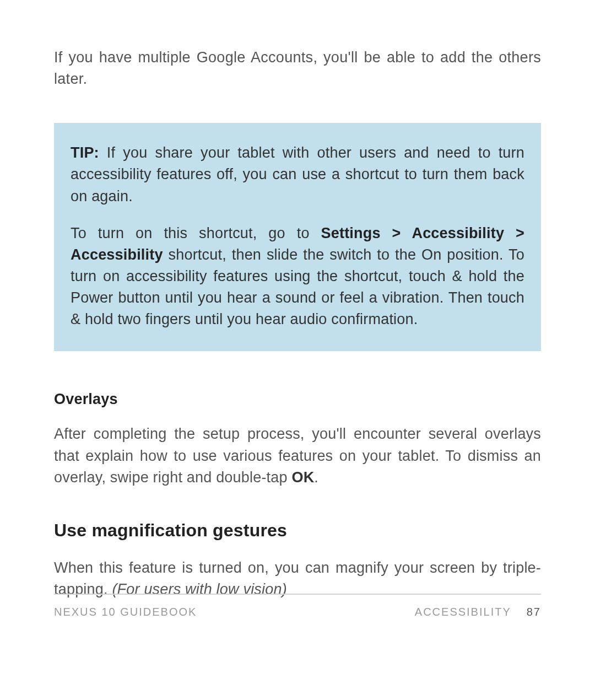 The width and height of the screenshot is (595, 700). Describe the element at coordinates (534, 612) in the screenshot. I see `footer-page-number: 87` at that location.